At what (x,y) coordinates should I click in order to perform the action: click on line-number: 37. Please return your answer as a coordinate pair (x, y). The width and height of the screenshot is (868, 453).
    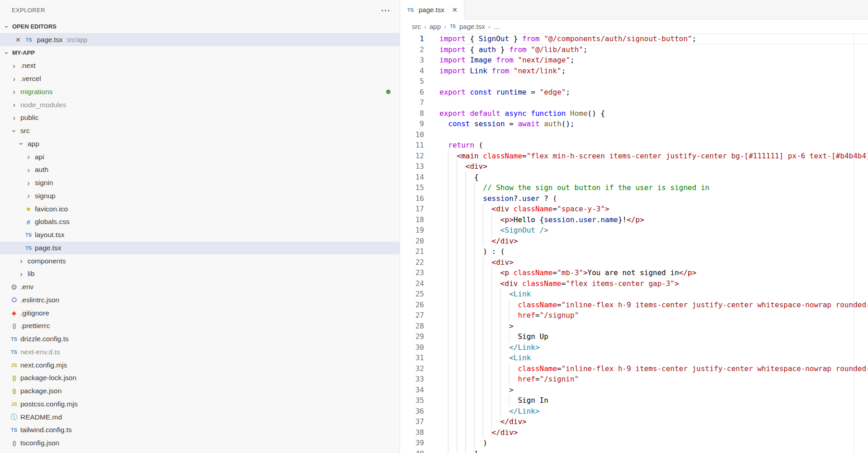
    Looking at the image, I should click on (420, 422).